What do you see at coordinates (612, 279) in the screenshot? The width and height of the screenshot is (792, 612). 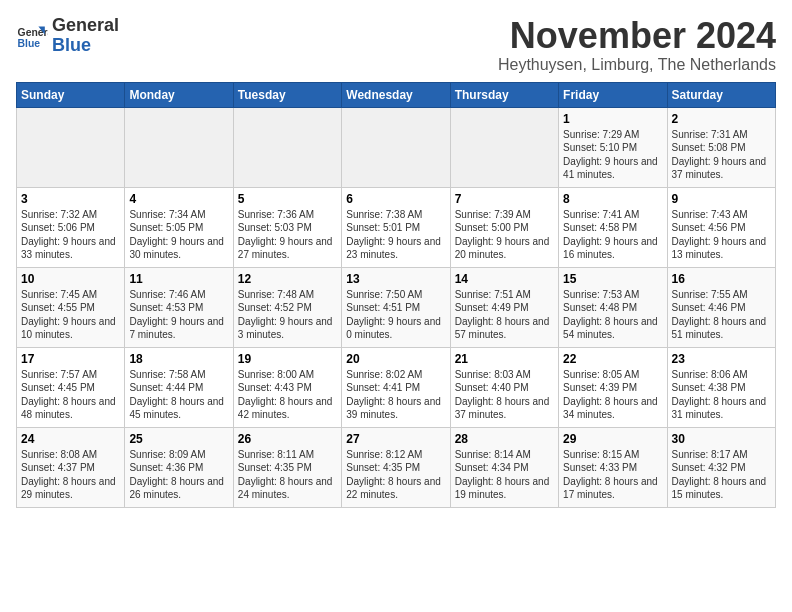 I see `day-number: 15` at bounding box center [612, 279].